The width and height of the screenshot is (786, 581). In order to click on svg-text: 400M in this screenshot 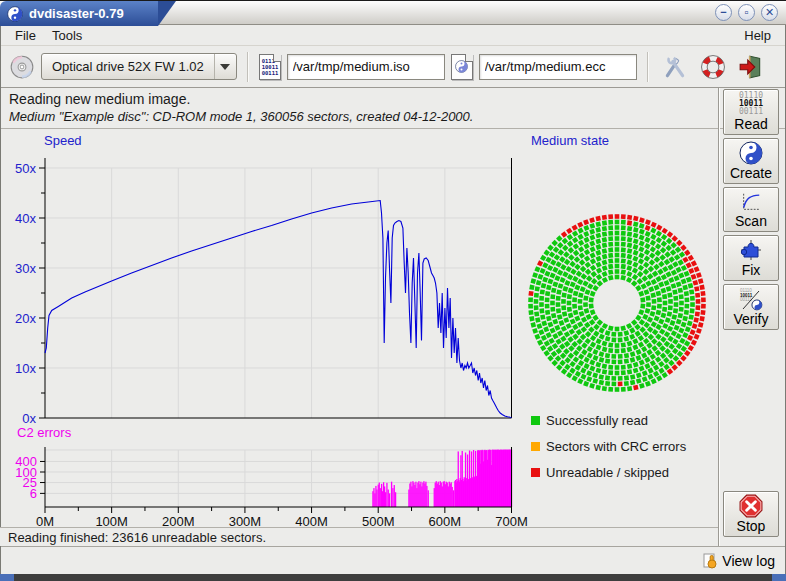, I will do `click(312, 520)`.